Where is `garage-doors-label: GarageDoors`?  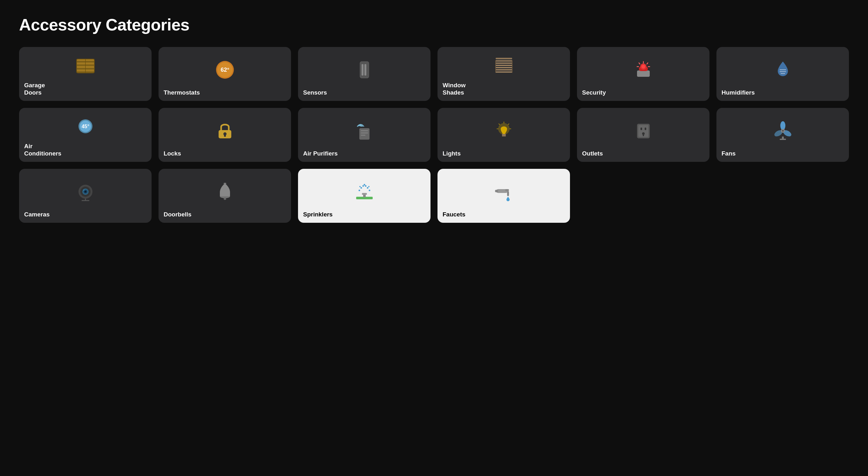
garage-doors-label: GarageDoors is located at coordinates (34, 89).